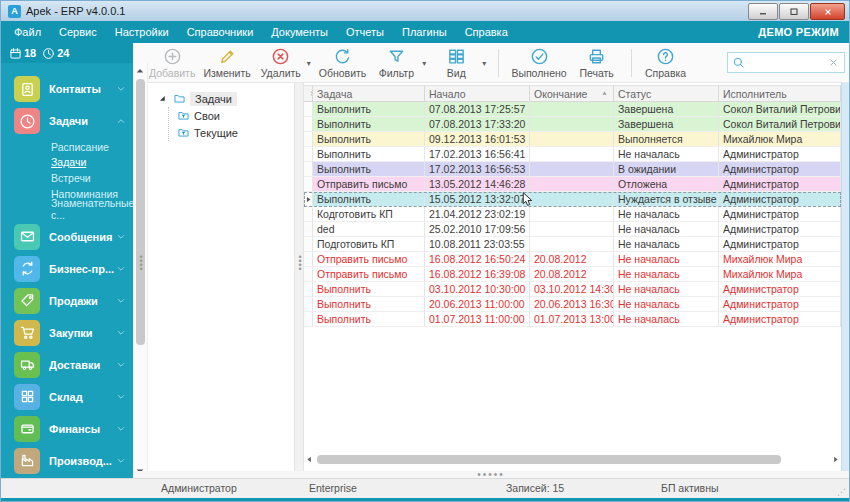 This screenshot has height=502, width=850. Describe the element at coordinates (309, 64) in the screenshot. I see `dropdown-caret-icon: ▾` at that location.